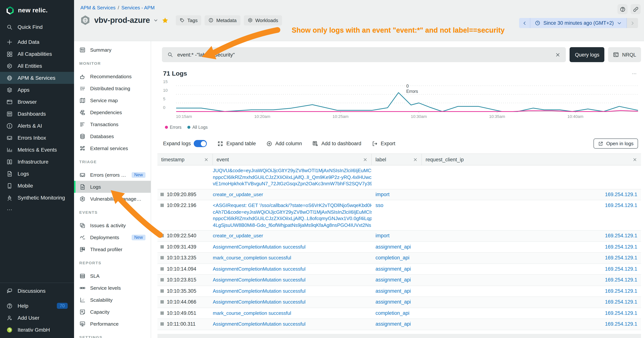 The width and height of the screenshot is (644, 338). What do you see at coordinates (112, 187) in the screenshot?
I see `subnav-item-logs: Logs` at bounding box center [112, 187].